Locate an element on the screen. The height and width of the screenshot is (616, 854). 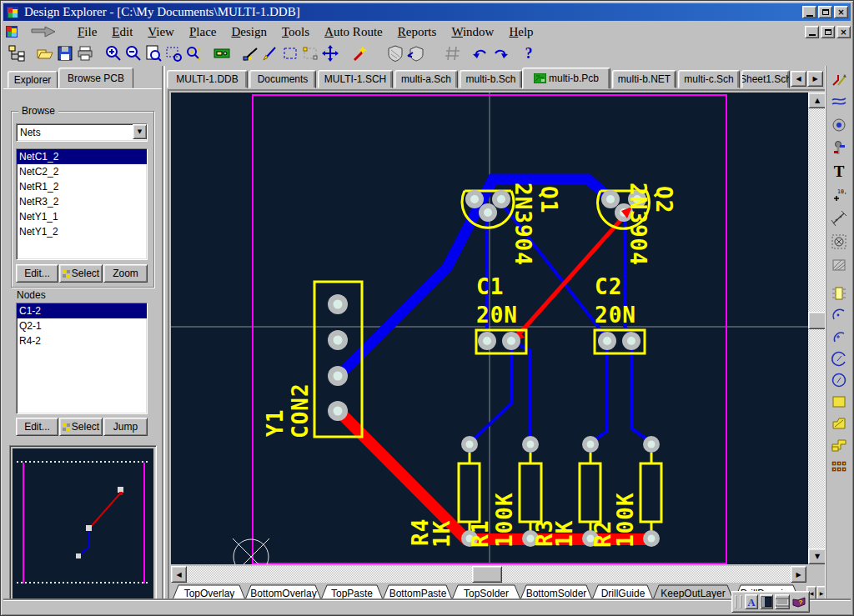
node-list-item: R4-2 is located at coordinates (82, 341).